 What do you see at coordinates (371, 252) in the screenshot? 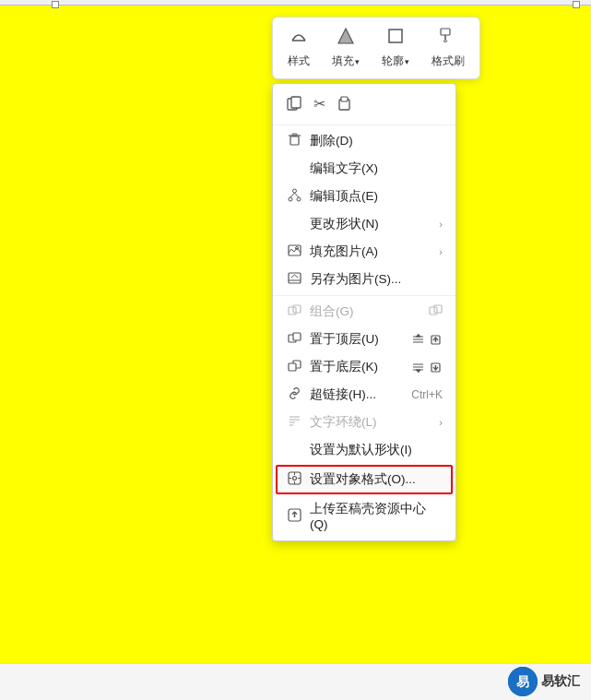
I see `fill-image-label: 填充图片(A)` at bounding box center [371, 252].